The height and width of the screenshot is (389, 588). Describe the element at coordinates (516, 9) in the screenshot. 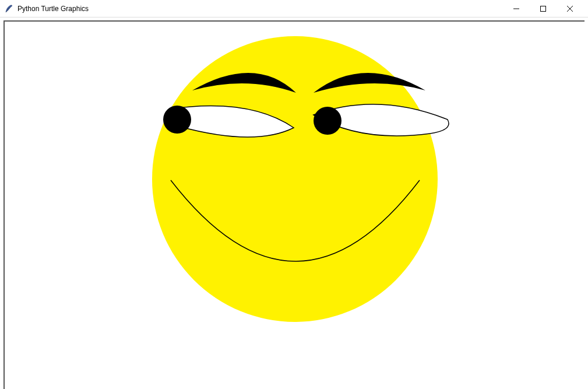

I see `minimize-button` at that location.